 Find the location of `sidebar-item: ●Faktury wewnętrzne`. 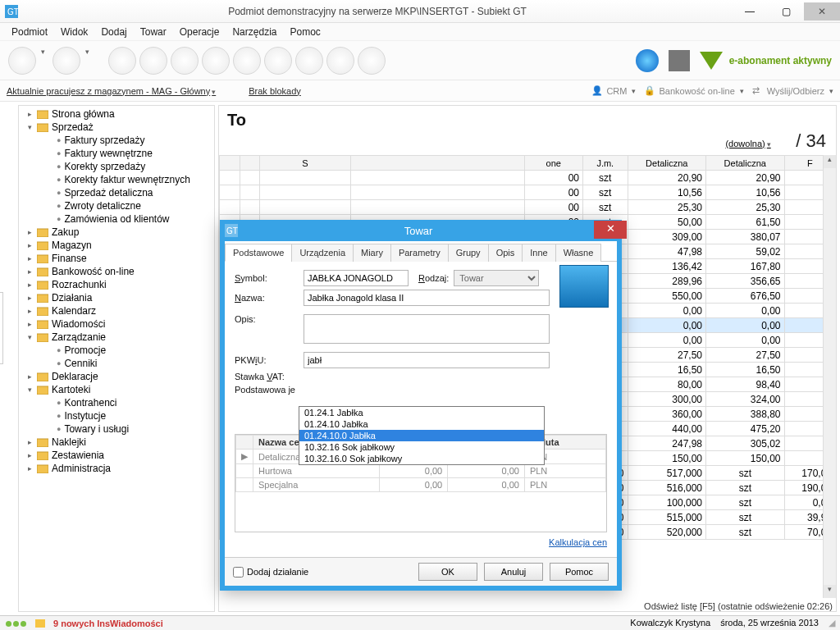

sidebar-item: ●Faktury wewnętrzne is located at coordinates (116, 153).